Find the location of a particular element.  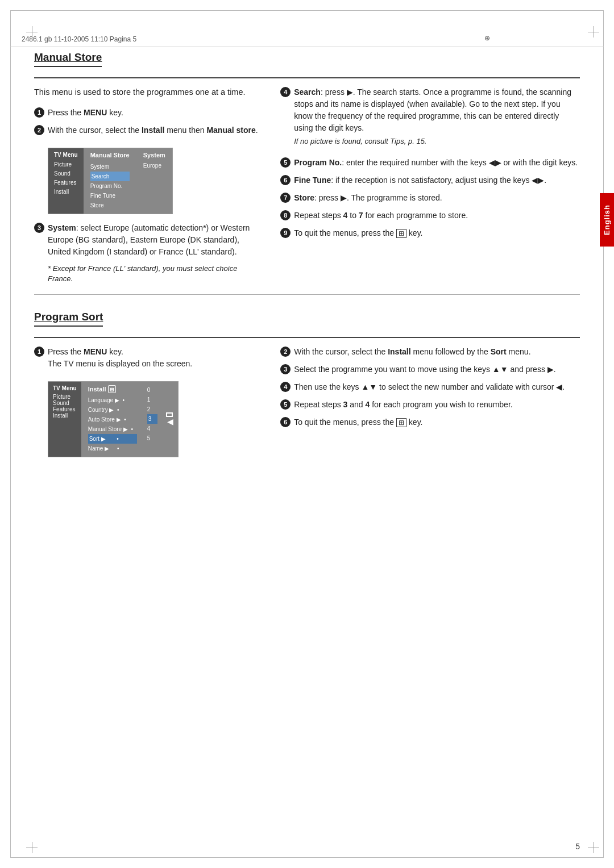

manual-store-step7: 7 Store: press ▶. The programme is store… is located at coordinates (430, 198).